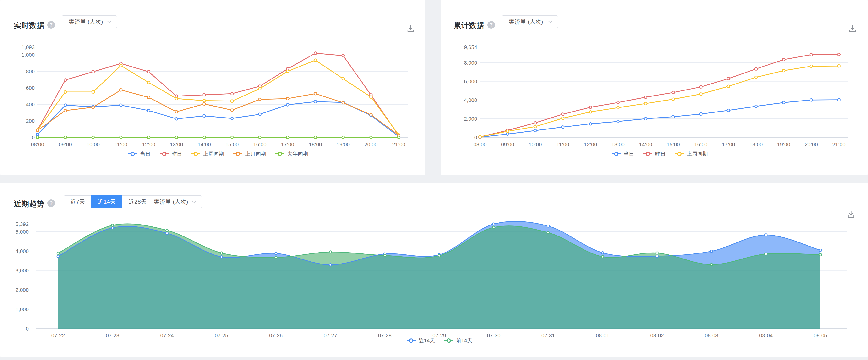  Describe the element at coordinates (659, 154) in the screenshot. I see `cumulative-legend: 当日昨日上周同期` at that location.